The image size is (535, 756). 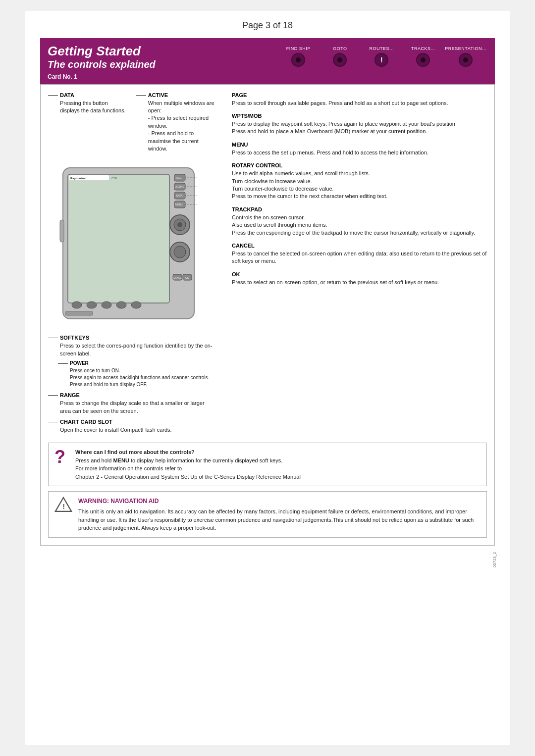 I want to click on page-title-sub: The controls explained, so click(x=102, y=64).